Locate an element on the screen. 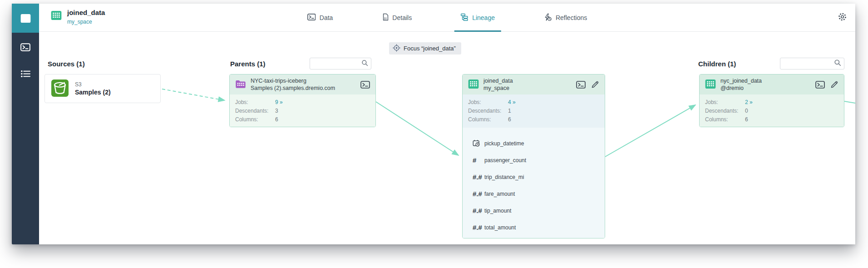 The height and width of the screenshot is (268, 868). child-node-card: nyc_joined_data @dremio Jobs:2 » Descend… is located at coordinates (772, 101).